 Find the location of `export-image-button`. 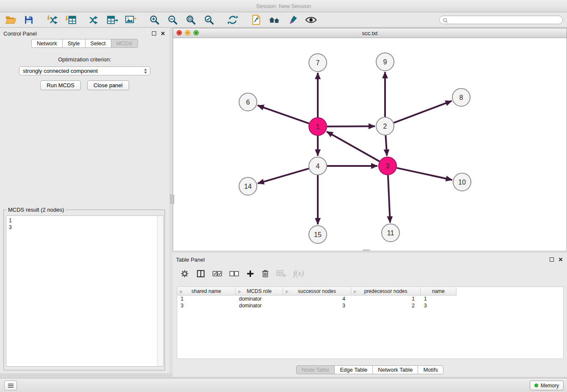

export-image-button is located at coordinates (131, 20).